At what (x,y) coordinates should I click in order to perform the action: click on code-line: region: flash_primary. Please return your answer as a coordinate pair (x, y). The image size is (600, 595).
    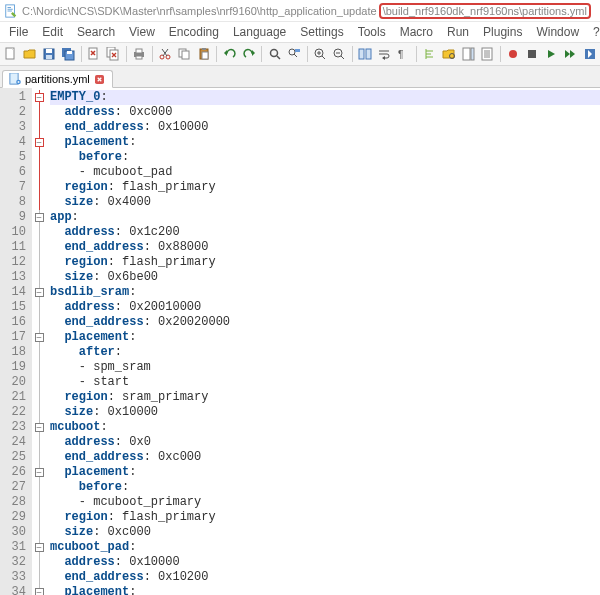
    Looking at the image, I should click on (325, 188).